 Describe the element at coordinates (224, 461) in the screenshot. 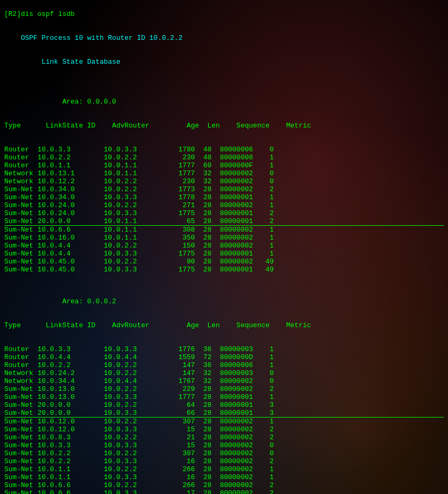

I see `table-row: Sum-Net 10.0.2.2 10.0.3.3 16 28 80000002…` at that location.